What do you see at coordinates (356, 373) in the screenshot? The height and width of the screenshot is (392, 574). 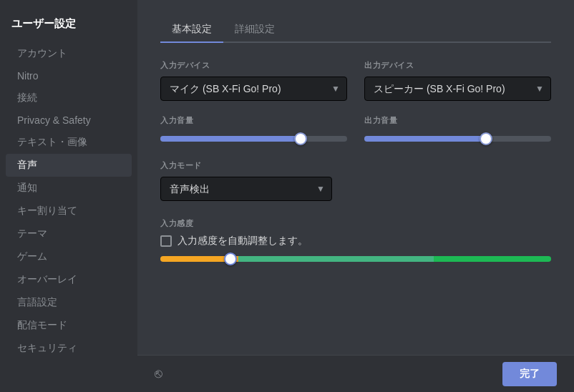 I see `footer: ⎋ 完了` at bounding box center [356, 373].